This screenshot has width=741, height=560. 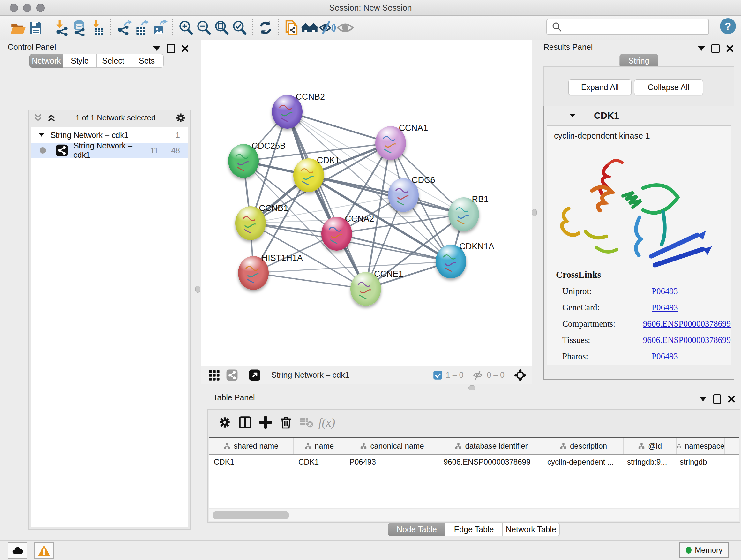 I want to click on tab-style: Style, so click(x=80, y=61).